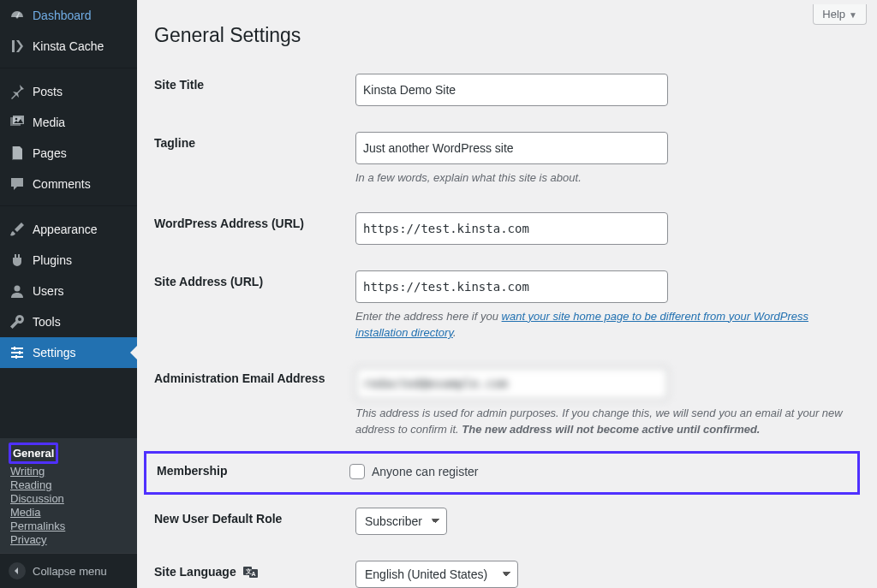  Describe the element at coordinates (29, 539) in the screenshot. I see `submenu-item-privacy: Privacy` at that location.